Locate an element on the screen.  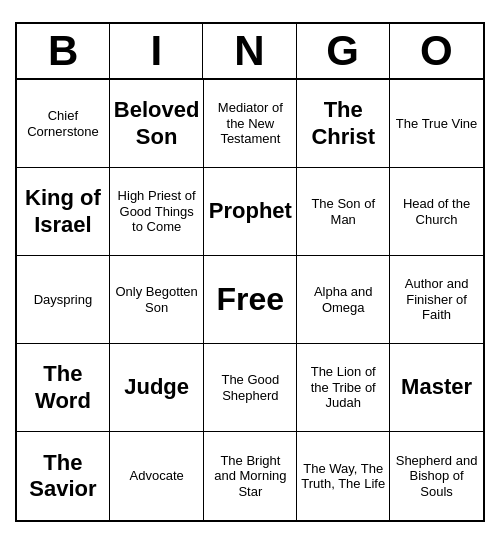
bingo-cell-23: The Way, The Truth, The Life is located at coordinates (344, 476).